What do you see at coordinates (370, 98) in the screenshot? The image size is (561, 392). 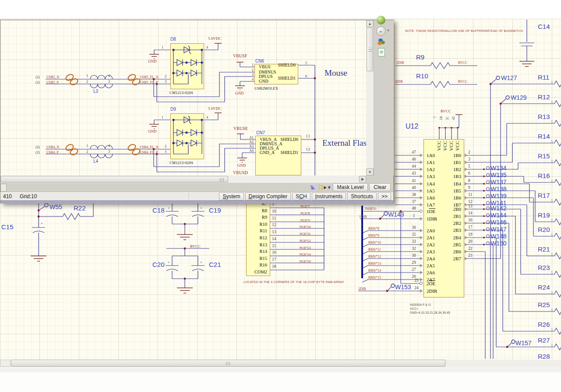 I see `fw-vscrollbar: ▲ ▼` at bounding box center [370, 98].